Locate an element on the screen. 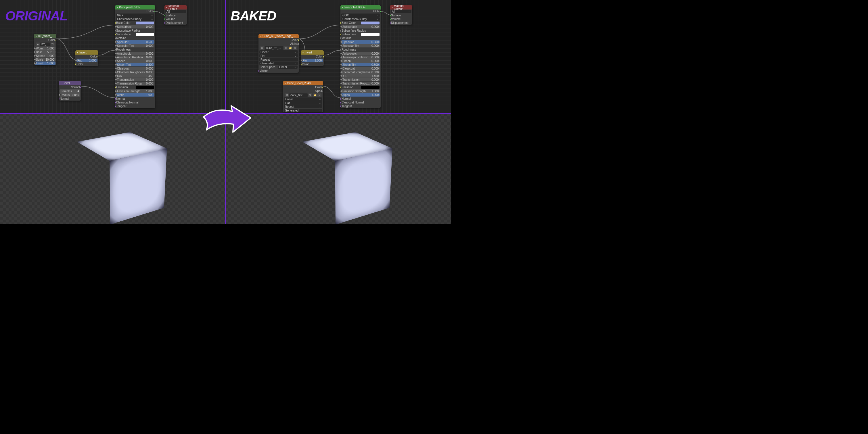 The width and height of the screenshot is (868, 434). prop-scale: Scale10.000 is located at coordinates (45, 59).